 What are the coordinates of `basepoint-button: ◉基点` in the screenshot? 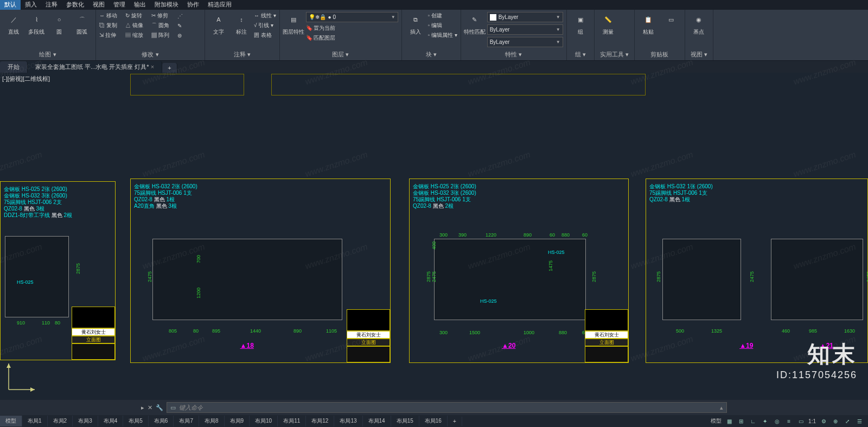 It's located at (699, 24).